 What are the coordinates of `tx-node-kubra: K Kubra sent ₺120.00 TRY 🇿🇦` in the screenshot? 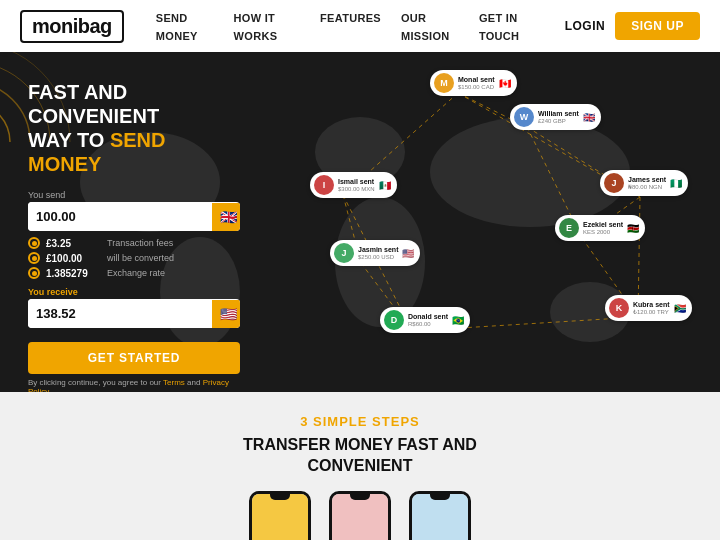 It's located at (648, 308).